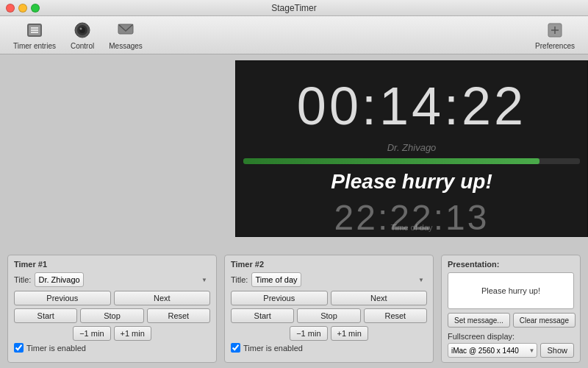 The width and height of the screenshot is (588, 368). Describe the element at coordinates (555, 35) in the screenshot. I see `toolbar-item-preferences: Preferences` at that location.